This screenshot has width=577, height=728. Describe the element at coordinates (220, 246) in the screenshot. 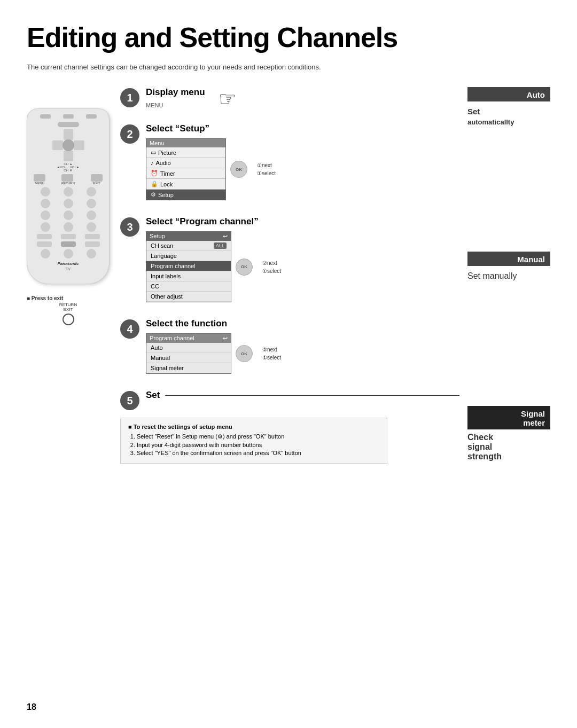

I see `all-tag: ALL` at that location.